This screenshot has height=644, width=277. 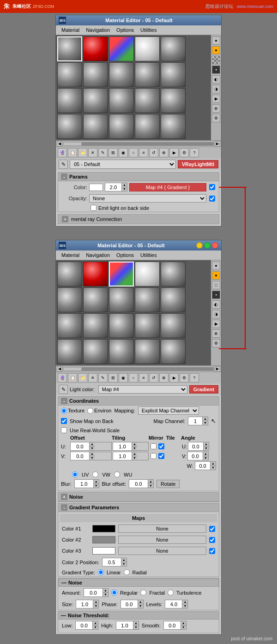 What do you see at coordinates (133, 153) in the screenshot?
I see `show-end-btn: ○` at bounding box center [133, 153].